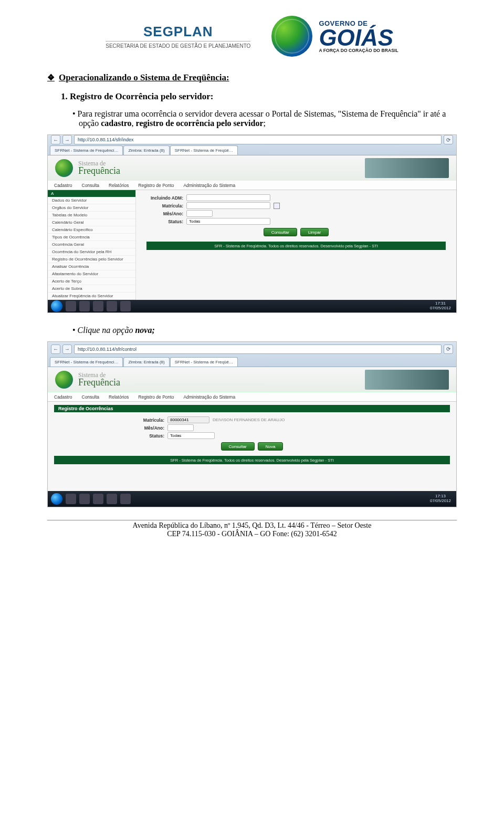 The height and width of the screenshot is (835, 504). What do you see at coordinates (277, 206) in the screenshot?
I see `checkbox-matricula` at bounding box center [277, 206].